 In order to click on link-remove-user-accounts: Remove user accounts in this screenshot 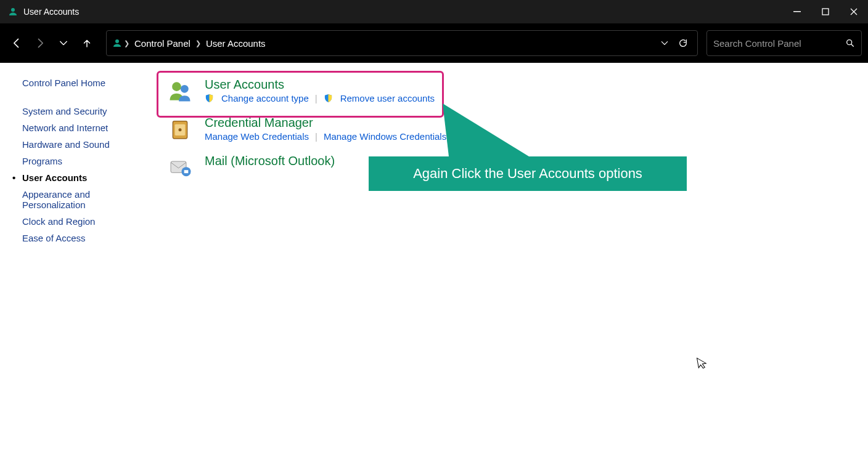, I will do `click(387, 99)`.